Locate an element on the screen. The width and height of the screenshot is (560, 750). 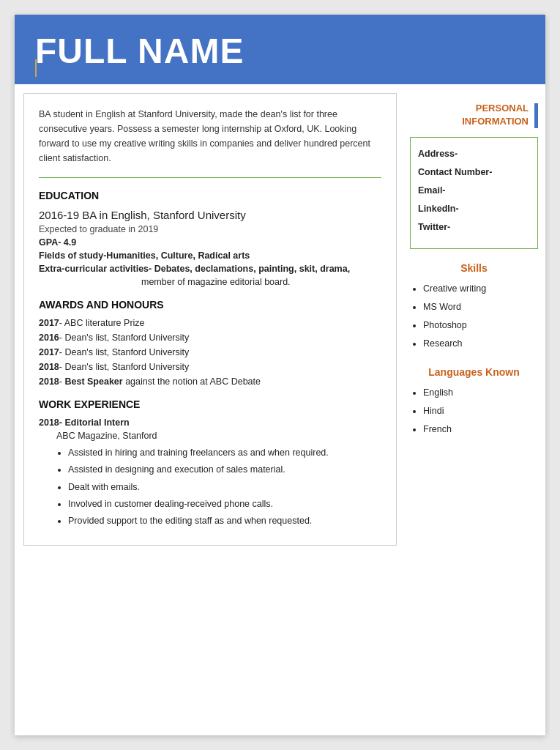
skill-4: Research is located at coordinates (480, 344).